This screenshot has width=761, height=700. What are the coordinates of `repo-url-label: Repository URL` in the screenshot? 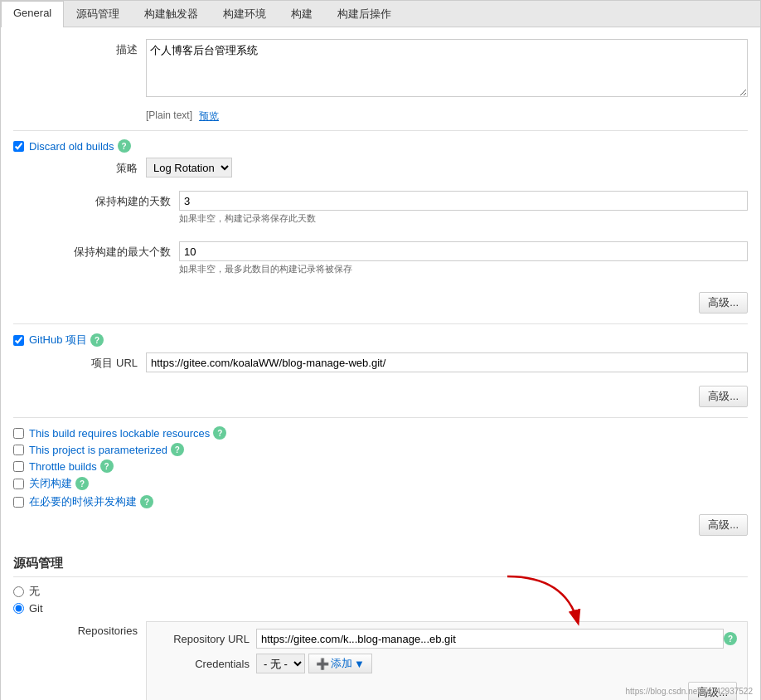 It's located at (206, 639).